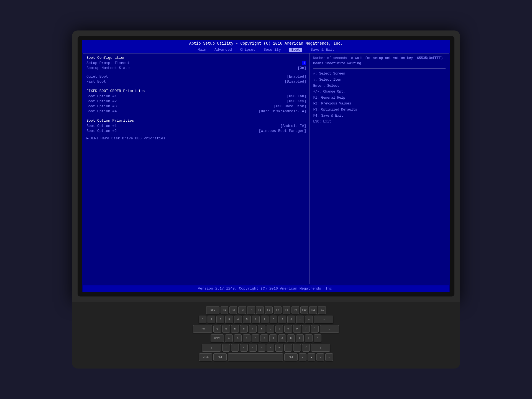  Describe the element at coordinates (295, 310) in the screenshot. I see `key-f9: F9` at that location.